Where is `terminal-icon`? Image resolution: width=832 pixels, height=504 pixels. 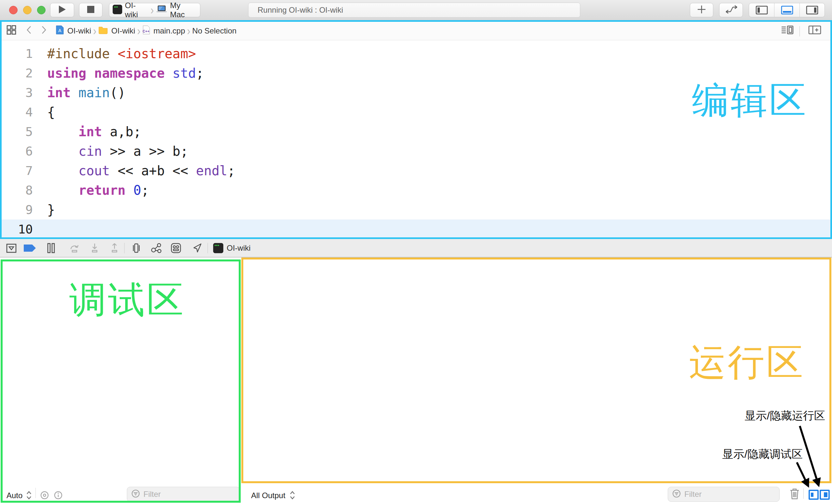 terminal-icon is located at coordinates (118, 10).